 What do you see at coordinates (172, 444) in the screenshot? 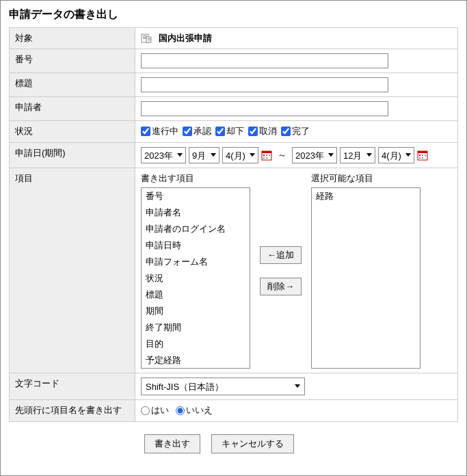
I see `export-button: 書き出す` at bounding box center [172, 444].